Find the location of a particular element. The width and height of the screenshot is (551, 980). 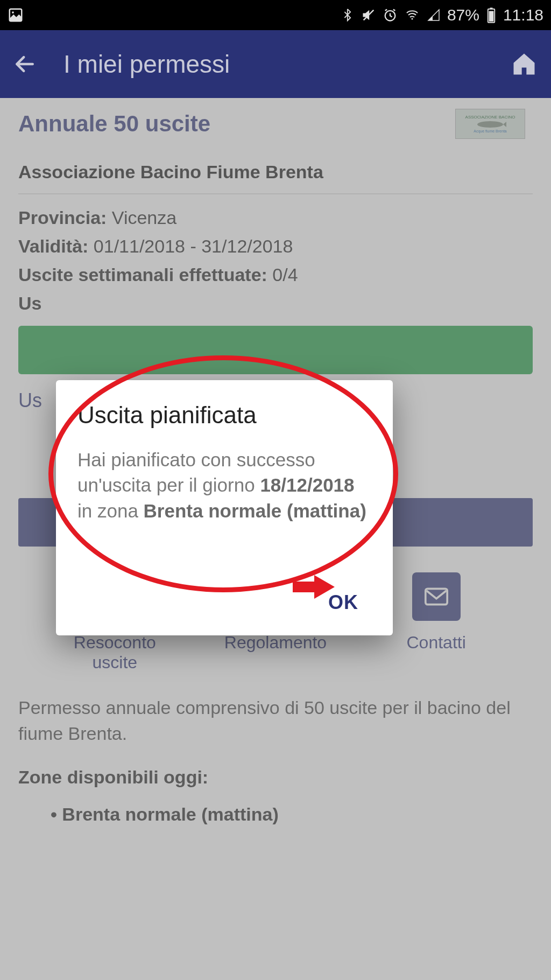

home-button is located at coordinates (524, 64).